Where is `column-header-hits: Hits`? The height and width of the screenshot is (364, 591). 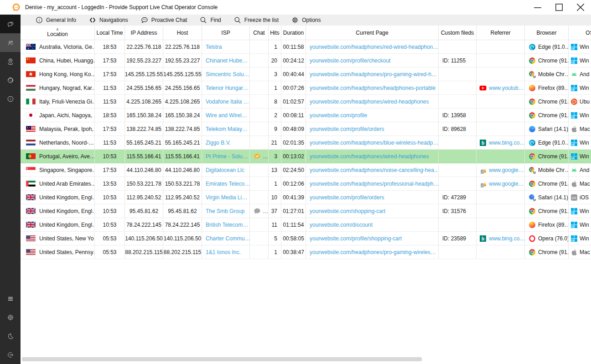 column-header-hits: Hits is located at coordinates (275, 33).